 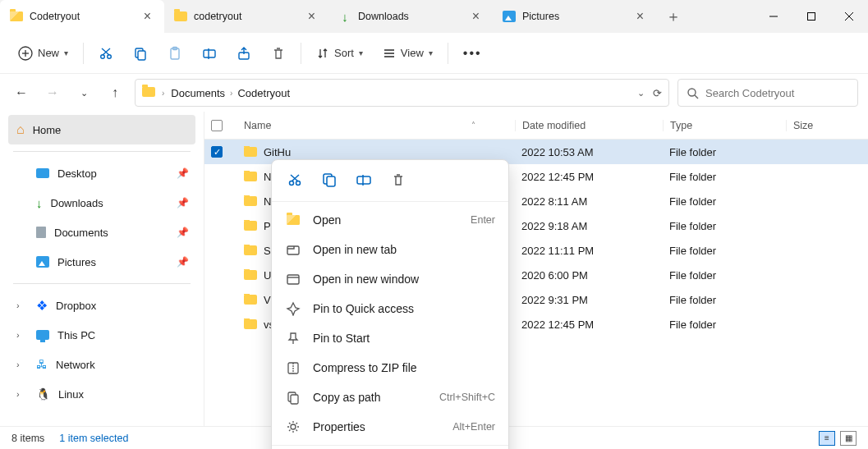 I want to click on pin-icon, so click(x=293, y=309).